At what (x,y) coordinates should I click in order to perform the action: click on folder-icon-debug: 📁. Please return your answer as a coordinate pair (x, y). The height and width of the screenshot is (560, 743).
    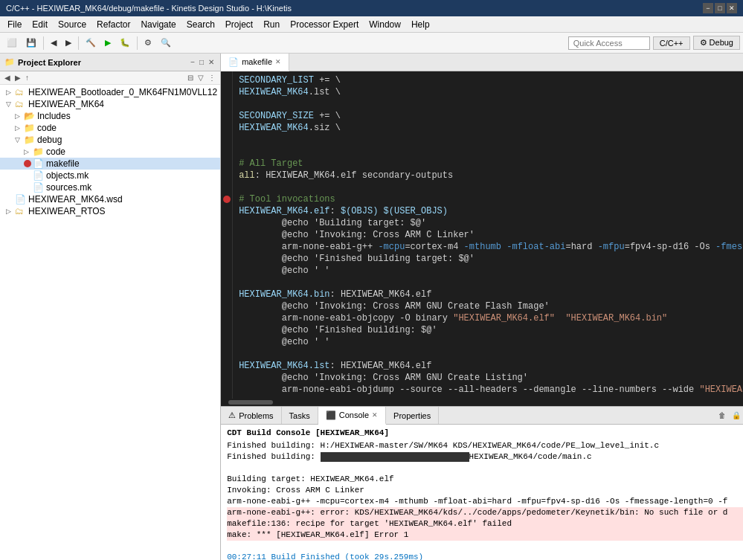
    Looking at the image, I should click on (30, 140).